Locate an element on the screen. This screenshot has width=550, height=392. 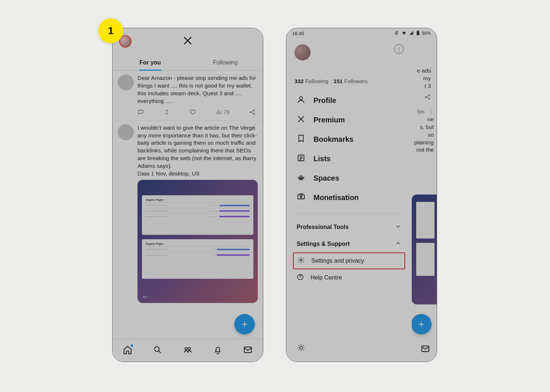
tab-label: For you is located at coordinates (150, 63).